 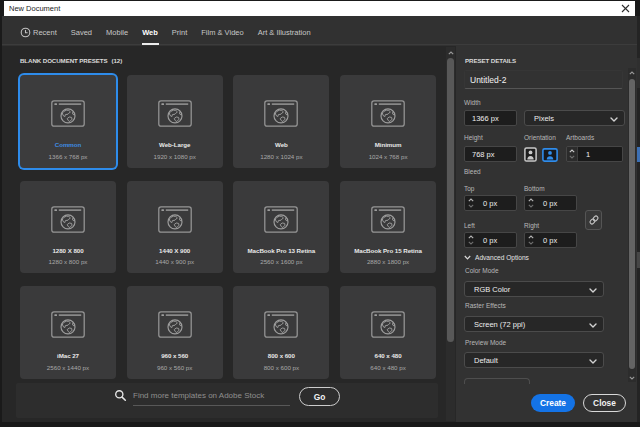 I want to click on bleed-top-input: 0 px, so click(x=490, y=203).